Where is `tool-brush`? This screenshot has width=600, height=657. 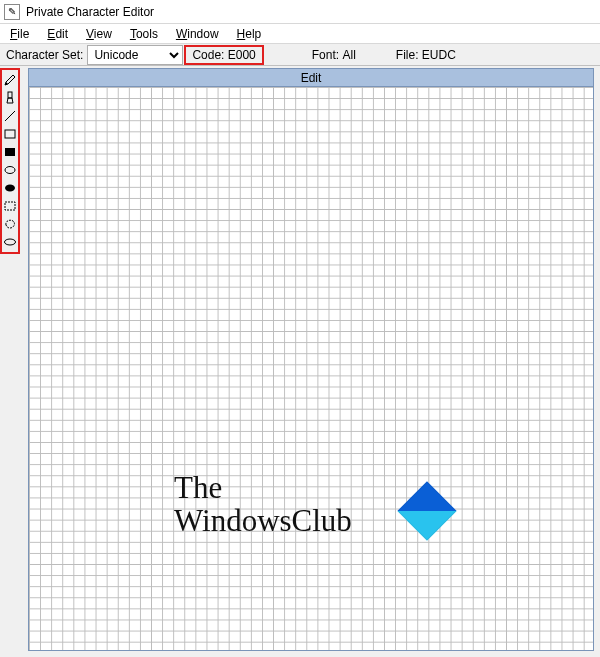 tool-brush is located at coordinates (10, 98).